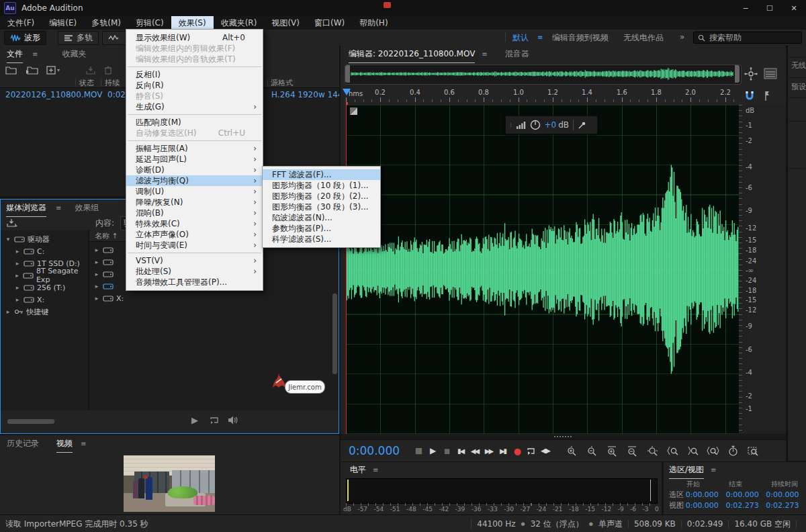  Describe the element at coordinates (12, 223) in the screenshot. I see `import-media-icon` at that location.